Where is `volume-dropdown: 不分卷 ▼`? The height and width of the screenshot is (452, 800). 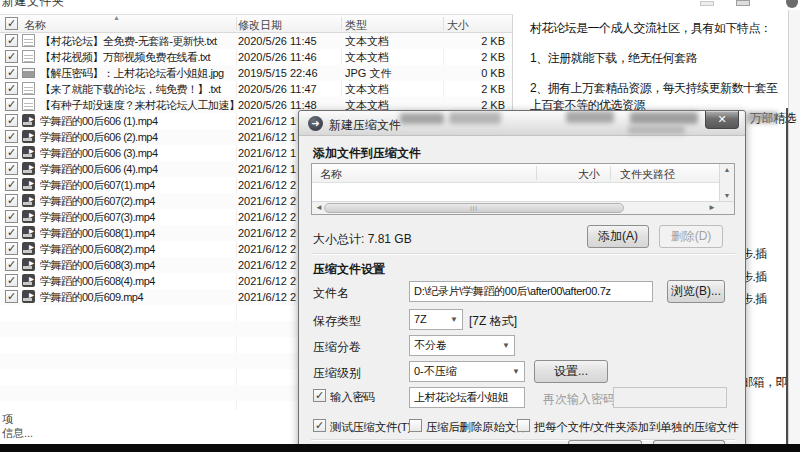
volume-dropdown: 不分卷 ▼ is located at coordinates (462, 346).